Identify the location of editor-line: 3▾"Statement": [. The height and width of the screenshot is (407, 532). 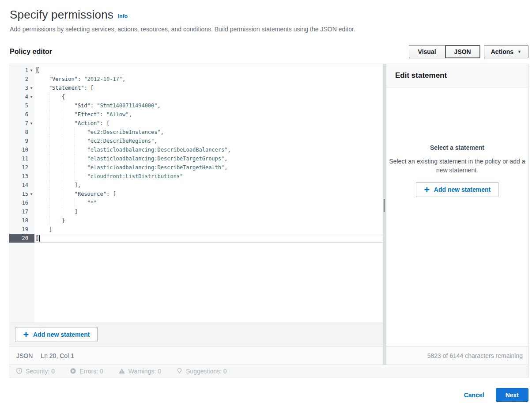
(196, 88).